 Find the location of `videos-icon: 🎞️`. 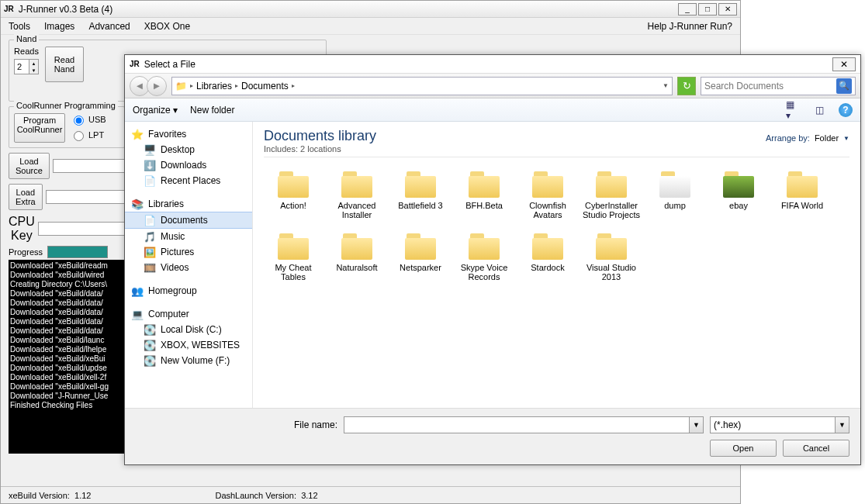

videos-icon: 🎞️ is located at coordinates (150, 268).